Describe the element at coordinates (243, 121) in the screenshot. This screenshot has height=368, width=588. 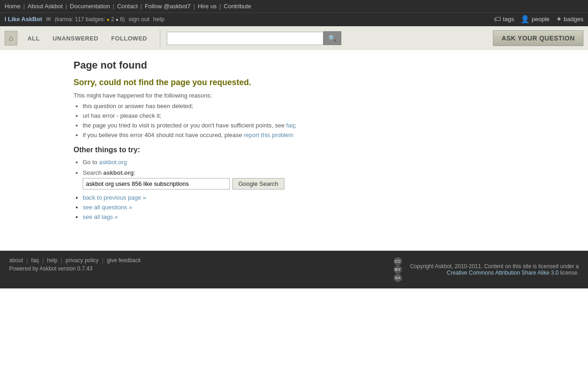
I see `reasons-list: this question or answer has been deleted…` at that location.